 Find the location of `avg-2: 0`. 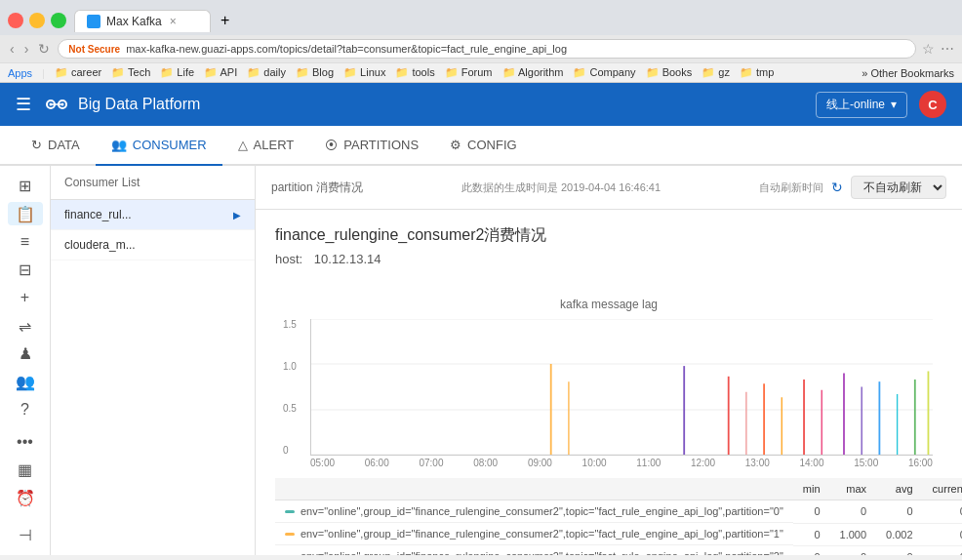

avg-2: 0 is located at coordinates (900, 550).